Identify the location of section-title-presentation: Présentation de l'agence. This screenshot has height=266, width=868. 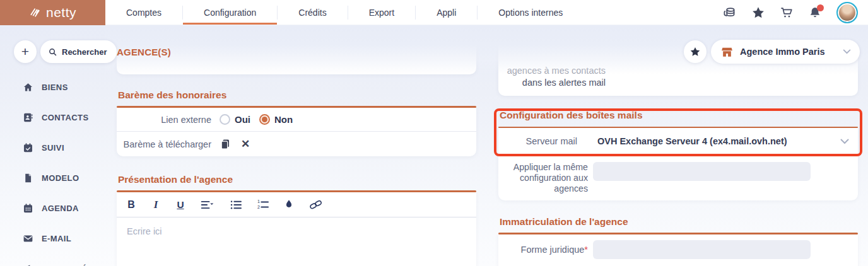
(175, 180).